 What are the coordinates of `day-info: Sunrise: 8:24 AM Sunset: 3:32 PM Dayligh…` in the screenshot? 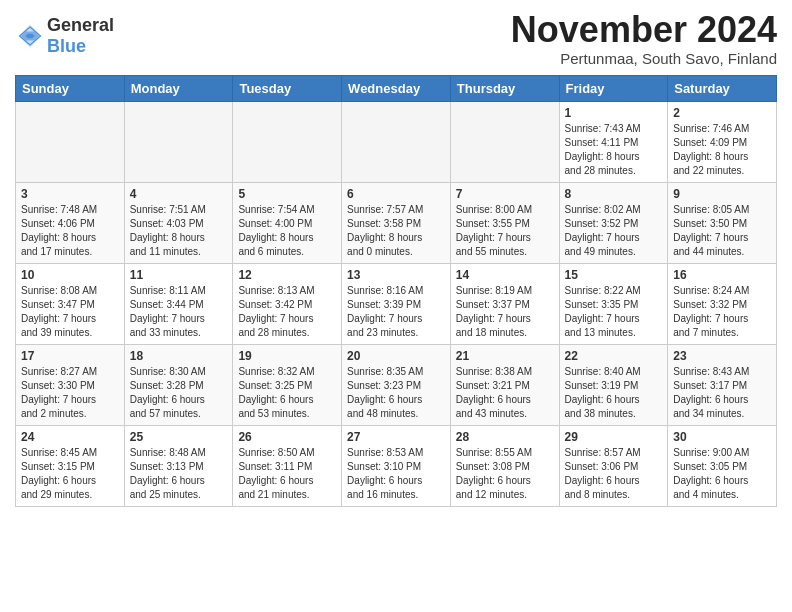 It's located at (722, 312).